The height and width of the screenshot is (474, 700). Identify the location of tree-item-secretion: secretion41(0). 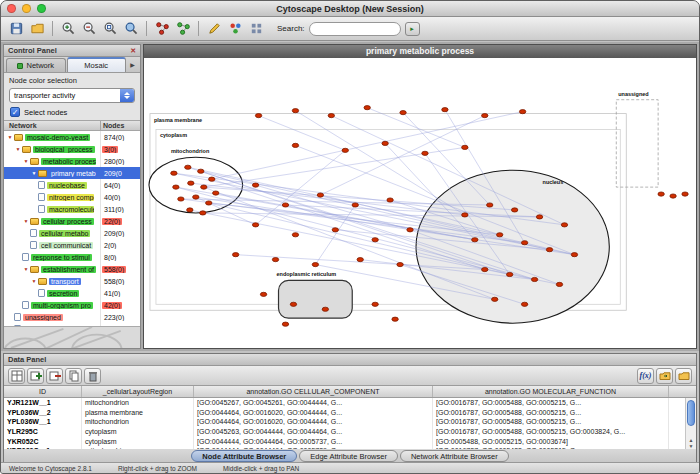
(72, 293).